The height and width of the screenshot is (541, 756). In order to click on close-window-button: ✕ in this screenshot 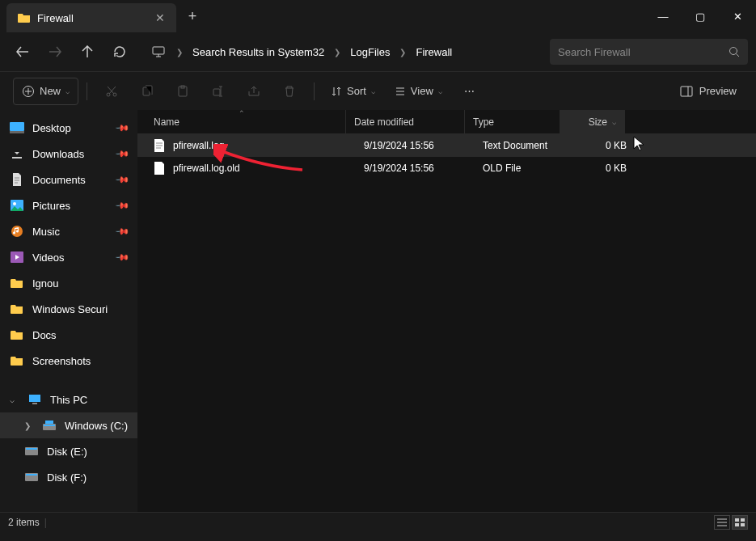, I will do `click(737, 16)`.